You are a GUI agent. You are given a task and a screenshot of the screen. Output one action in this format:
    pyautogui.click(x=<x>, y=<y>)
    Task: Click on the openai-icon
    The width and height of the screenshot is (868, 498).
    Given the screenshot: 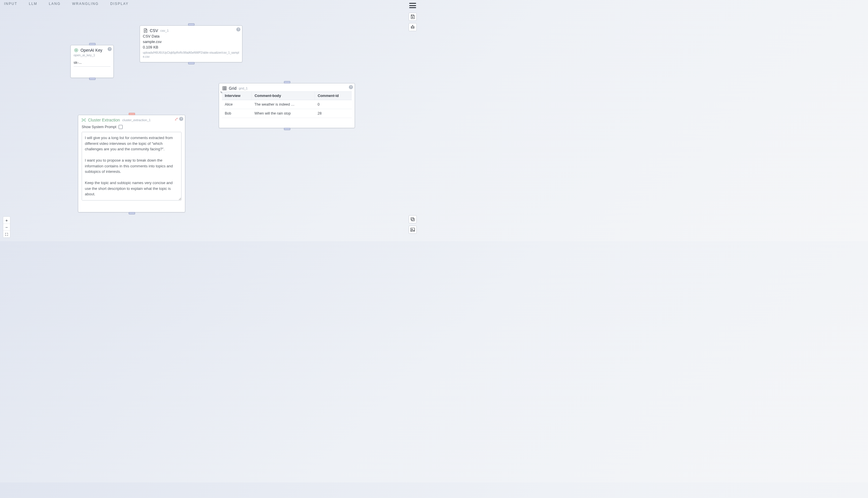 What is the action you would take?
    pyautogui.click(x=76, y=50)
    